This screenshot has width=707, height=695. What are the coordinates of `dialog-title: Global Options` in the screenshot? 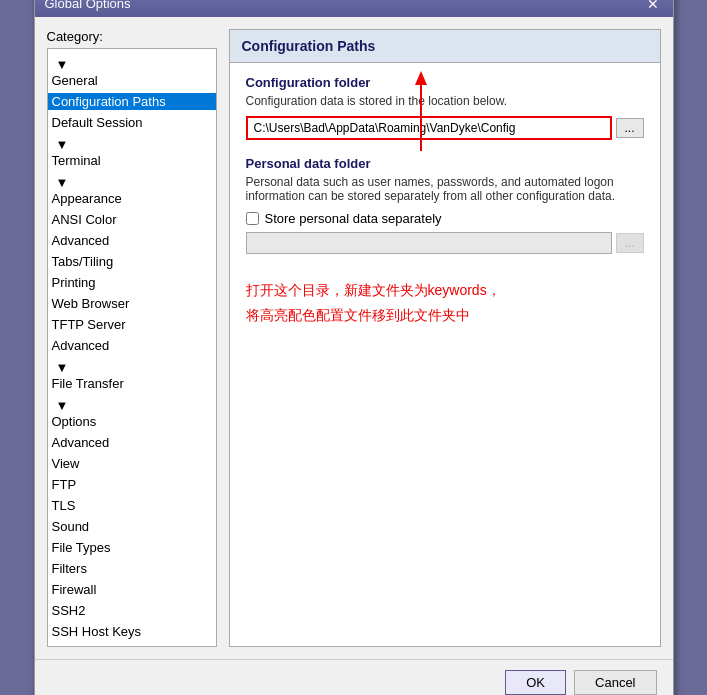 It's located at (88, 6).